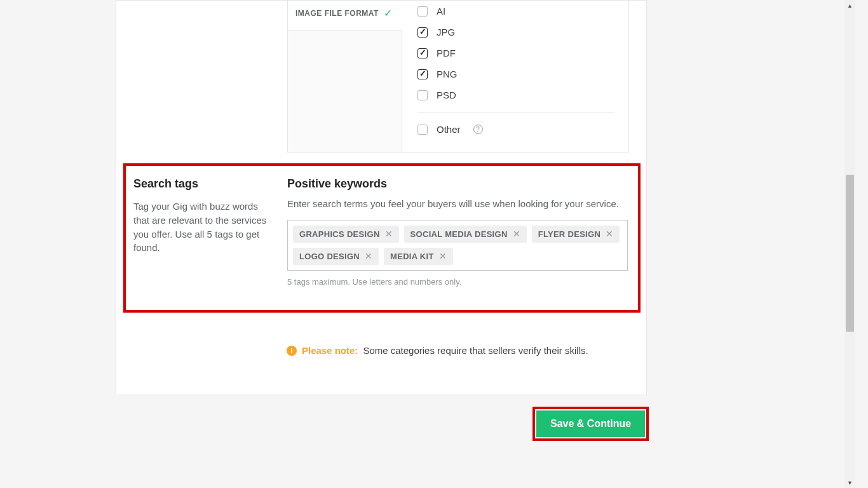  Describe the element at coordinates (423, 95) in the screenshot. I see `checkbox-psd` at that location.